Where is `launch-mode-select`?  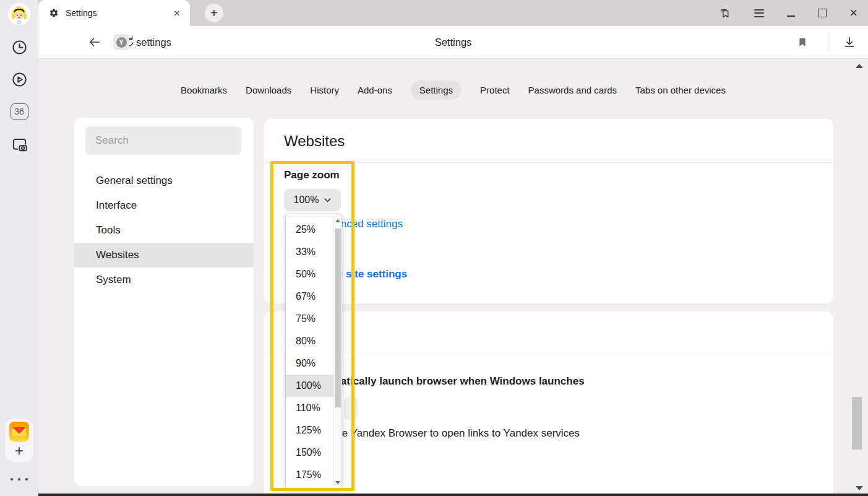 launch-mode-select is located at coordinates (351, 409).